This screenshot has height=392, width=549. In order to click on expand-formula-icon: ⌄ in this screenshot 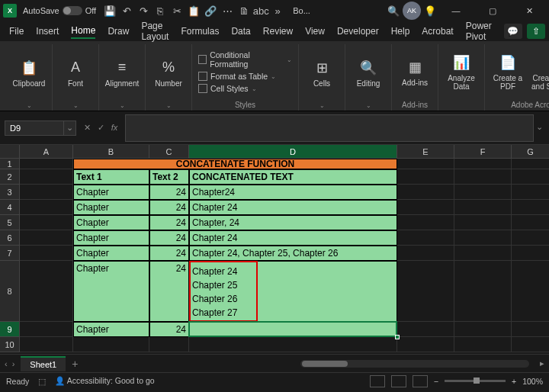, I will do `click(540, 127)`.